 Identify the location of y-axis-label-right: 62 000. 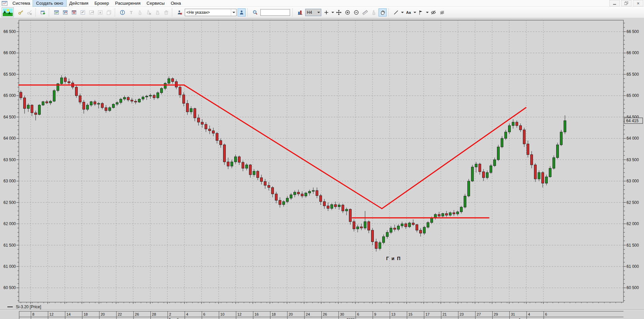
(633, 224).